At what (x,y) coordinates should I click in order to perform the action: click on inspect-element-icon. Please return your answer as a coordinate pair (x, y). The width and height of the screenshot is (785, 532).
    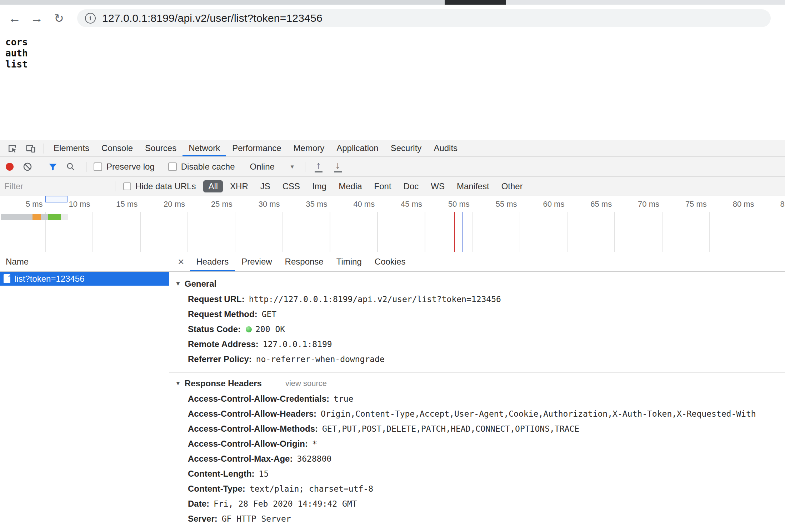
    Looking at the image, I should click on (12, 149).